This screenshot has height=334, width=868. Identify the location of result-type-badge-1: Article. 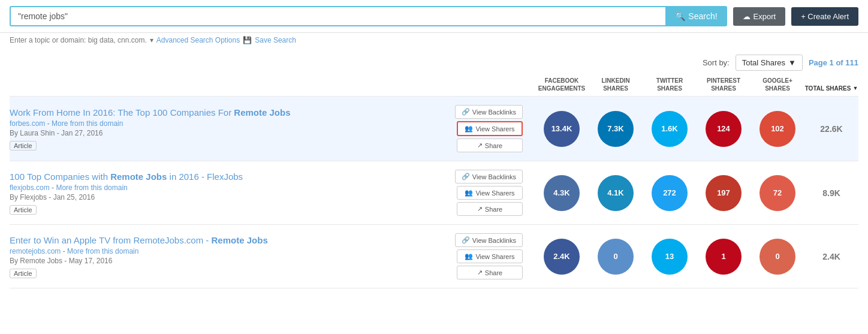
(23, 146).